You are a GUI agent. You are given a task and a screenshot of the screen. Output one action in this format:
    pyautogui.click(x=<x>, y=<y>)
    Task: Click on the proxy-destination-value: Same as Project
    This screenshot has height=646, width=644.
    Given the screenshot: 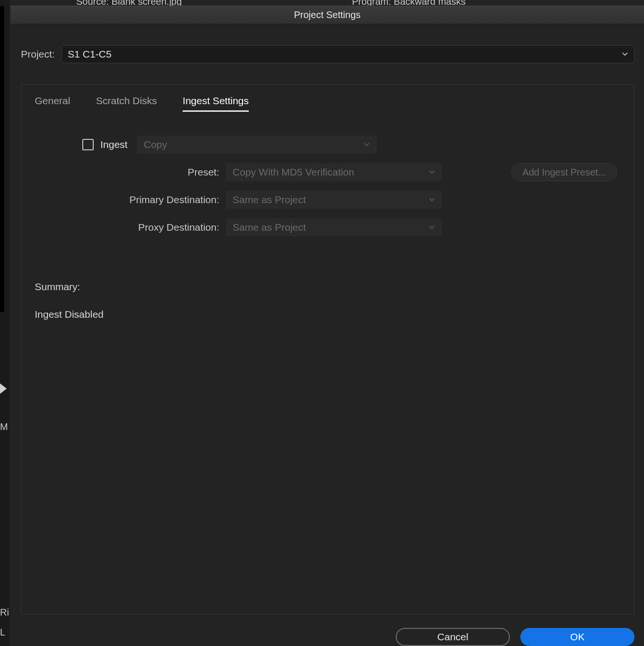 What is the action you would take?
    pyautogui.click(x=269, y=227)
    